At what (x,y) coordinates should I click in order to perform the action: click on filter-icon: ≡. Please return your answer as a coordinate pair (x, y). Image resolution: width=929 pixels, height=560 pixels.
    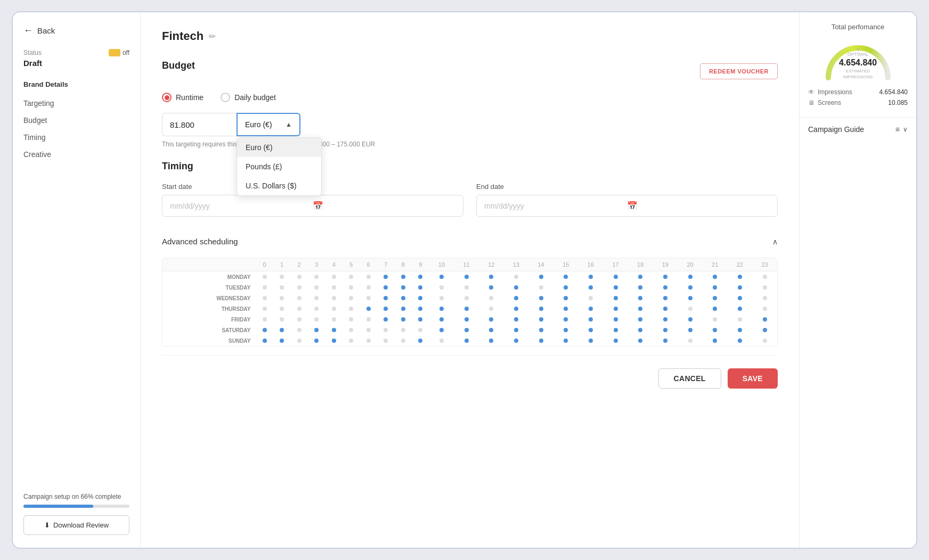
    Looking at the image, I should click on (898, 129).